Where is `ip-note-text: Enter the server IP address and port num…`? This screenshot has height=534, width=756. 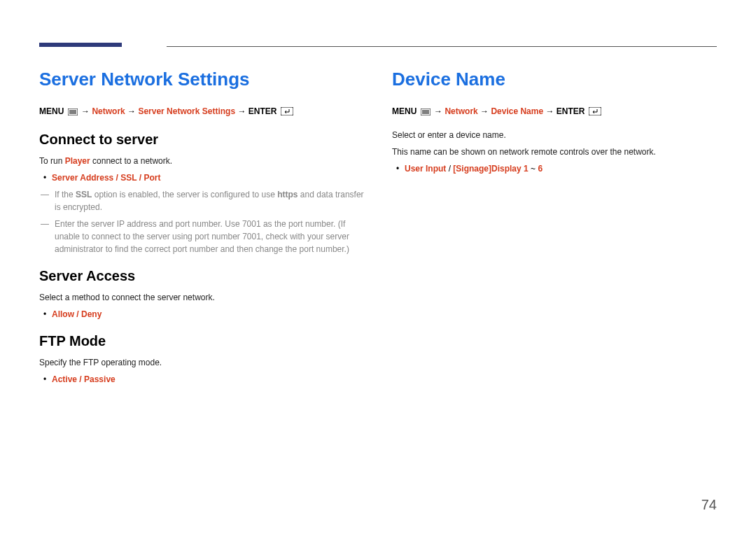 ip-note-text: Enter the server IP address and port num… is located at coordinates (202, 237).